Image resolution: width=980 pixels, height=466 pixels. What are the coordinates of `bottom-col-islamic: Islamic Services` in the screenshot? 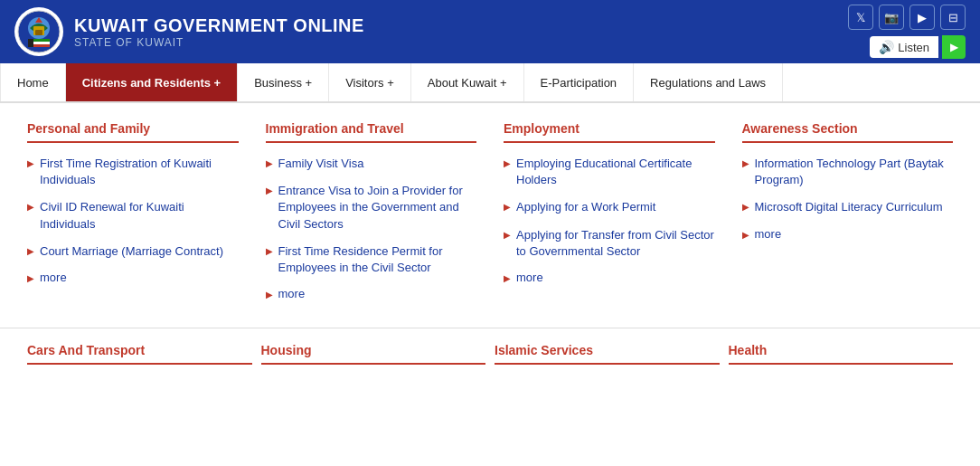 It's located at (608, 354).